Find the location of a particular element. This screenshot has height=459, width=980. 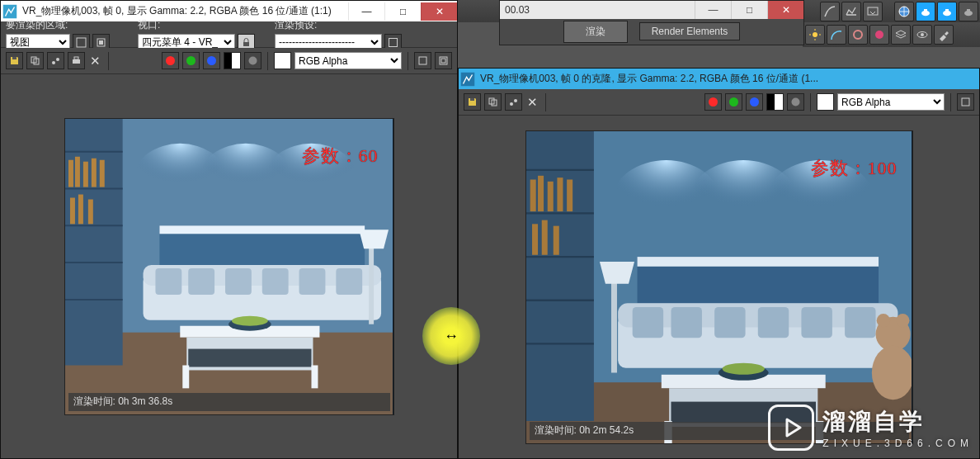

sphere-icon is located at coordinates (879, 35).